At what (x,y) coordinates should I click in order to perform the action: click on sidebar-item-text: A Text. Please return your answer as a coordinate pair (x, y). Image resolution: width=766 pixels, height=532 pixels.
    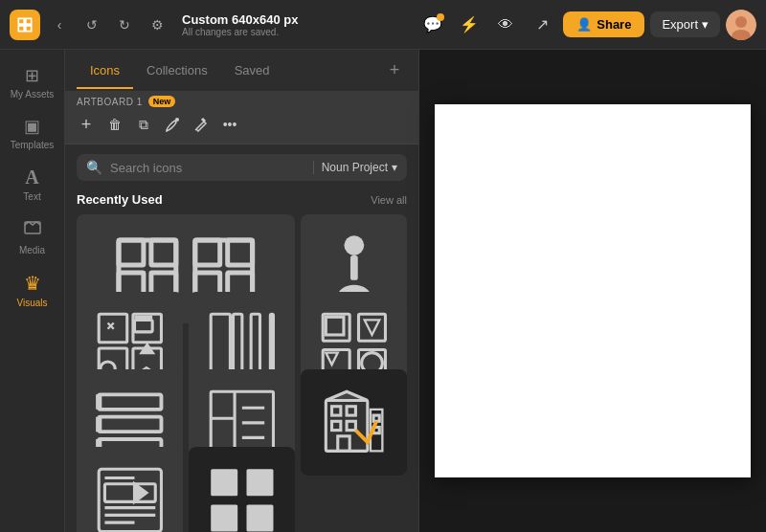
    Looking at the image, I should click on (33, 185).